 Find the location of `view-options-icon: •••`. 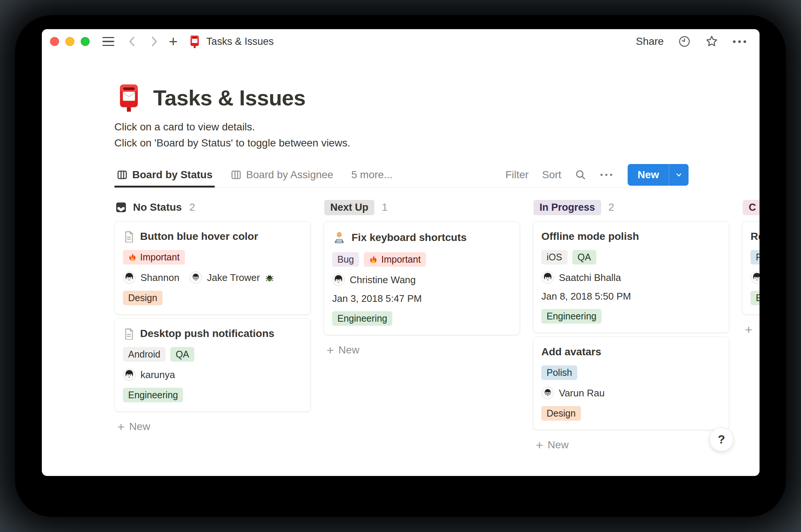

view-options-icon: ••• is located at coordinates (607, 175).